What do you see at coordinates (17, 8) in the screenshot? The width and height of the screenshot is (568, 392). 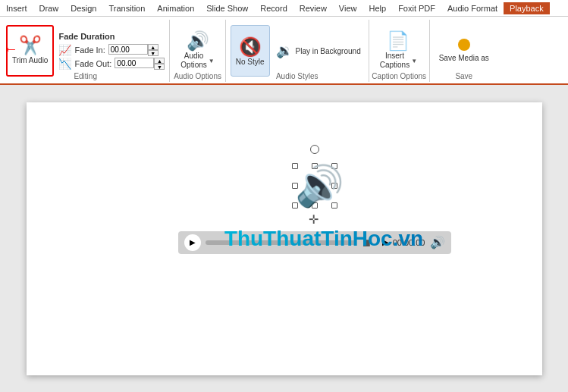 I see `menu-item-insert: Insert` at bounding box center [17, 8].